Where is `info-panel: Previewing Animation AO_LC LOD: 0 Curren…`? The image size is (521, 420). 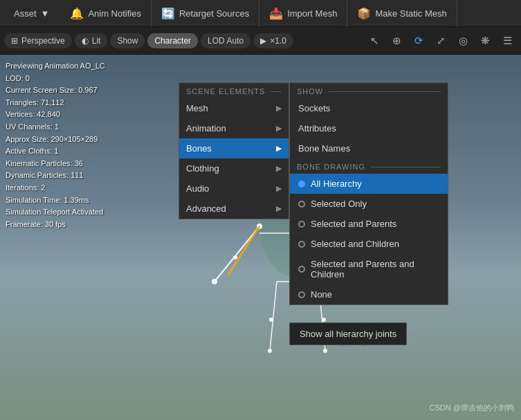 info-panel: Previewing Animation AO_LC LOD: 0 Curren… is located at coordinates (55, 145).